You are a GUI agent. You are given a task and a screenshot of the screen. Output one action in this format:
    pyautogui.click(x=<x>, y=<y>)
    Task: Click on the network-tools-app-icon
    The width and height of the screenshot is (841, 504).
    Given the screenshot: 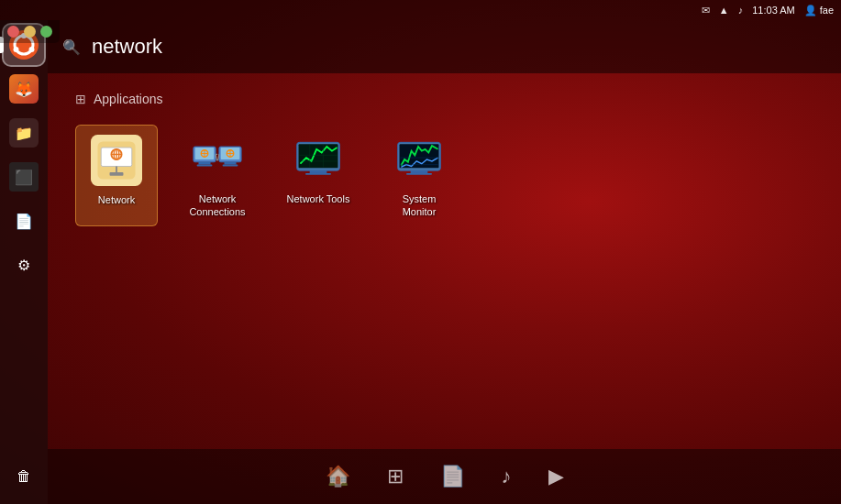 What is the action you would take?
    pyautogui.click(x=318, y=159)
    